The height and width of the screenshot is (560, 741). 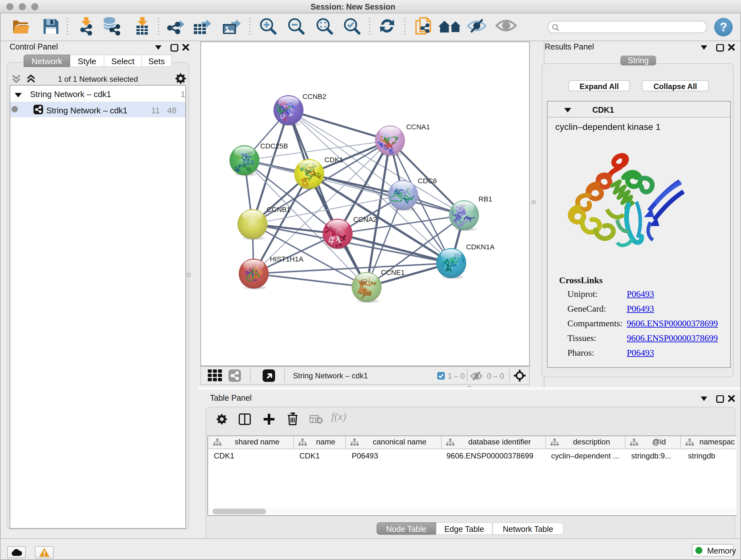 I want to click on svg-text: CCNA2, so click(x=365, y=220).